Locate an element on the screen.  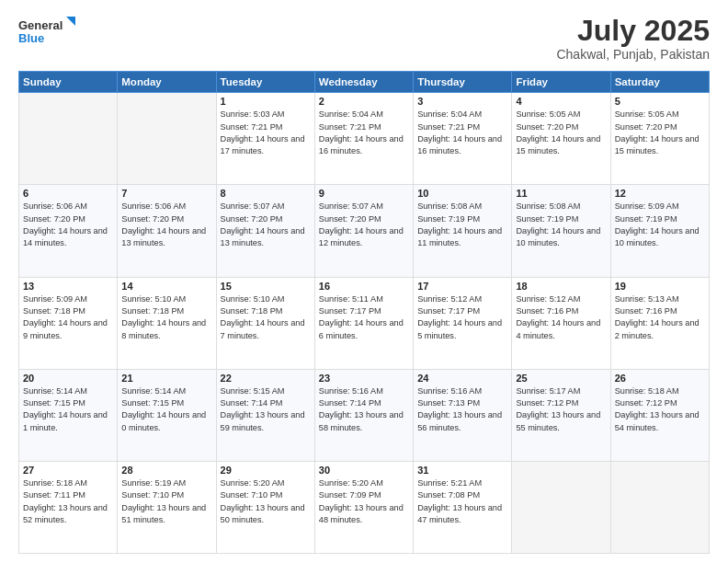
table-row: 14 Sunrise: 5:10 AM Sunset: 7:18 PM Dayl… is located at coordinates (167, 323).